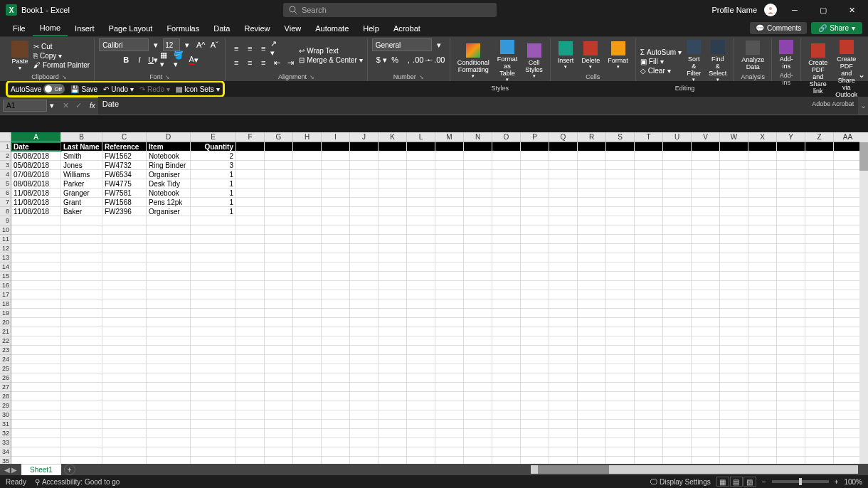  Describe the element at coordinates (620, 322) in the screenshot. I see `cell-S20` at that location.